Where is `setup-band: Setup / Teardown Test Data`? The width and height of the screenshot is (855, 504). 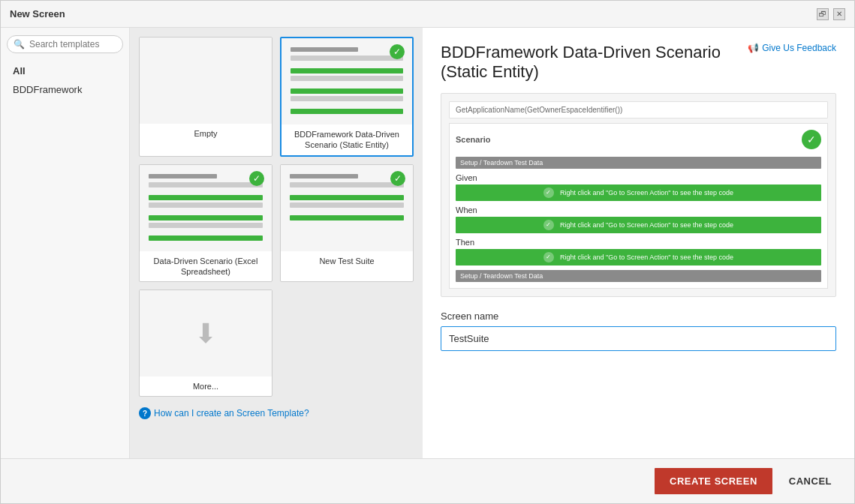 setup-band: Setup / Teardown Test Data is located at coordinates (638, 163).